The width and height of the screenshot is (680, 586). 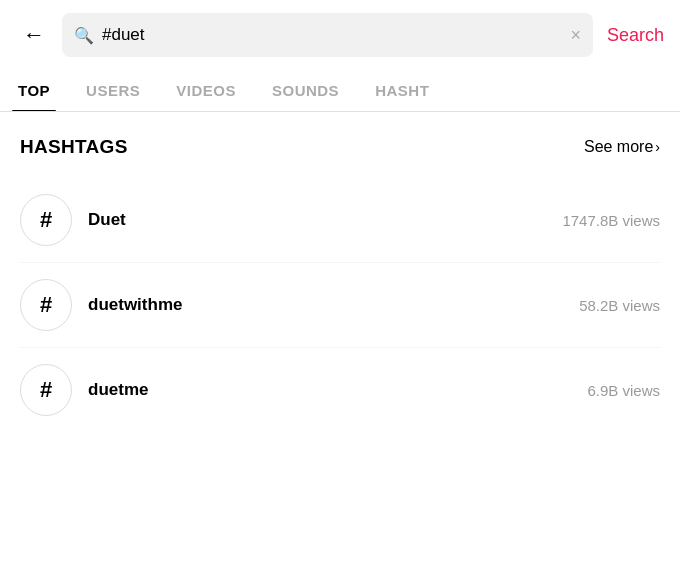 I want to click on hashtag-views-2: 58.2B views, so click(x=620, y=306).